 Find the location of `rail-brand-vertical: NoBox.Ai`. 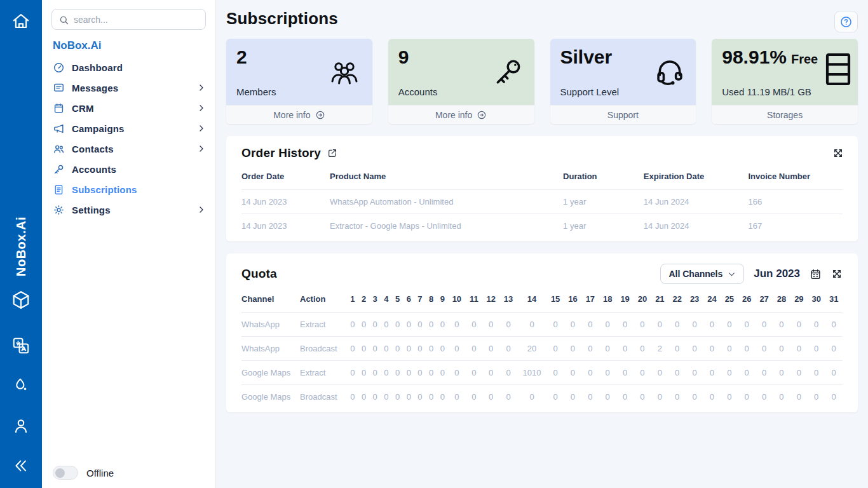

rail-brand-vertical: NoBox.Ai is located at coordinates (21, 247).